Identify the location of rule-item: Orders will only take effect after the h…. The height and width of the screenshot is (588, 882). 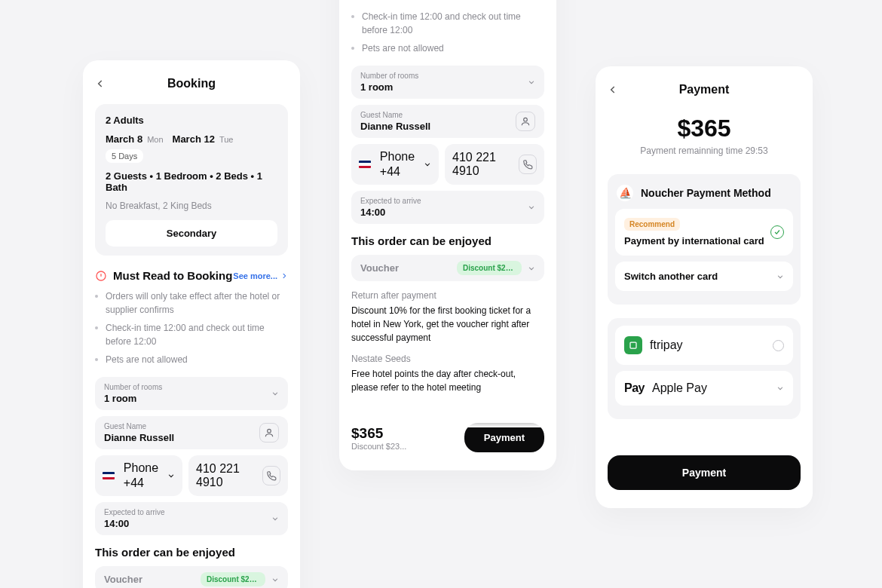
(191, 303).